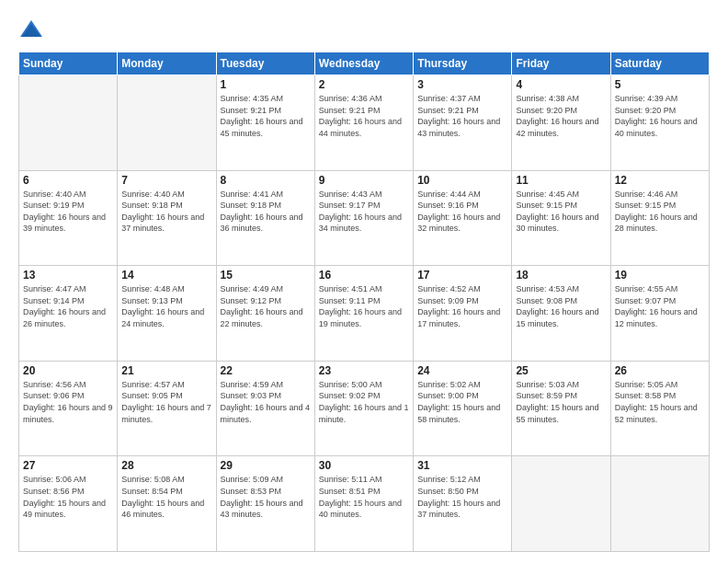  Describe the element at coordinates (265, 314) in the screenshot. I see `calendar-cell: 15Sunrise: 4:49 AM Sunset: 9:12 PM Dayli…` at that location.